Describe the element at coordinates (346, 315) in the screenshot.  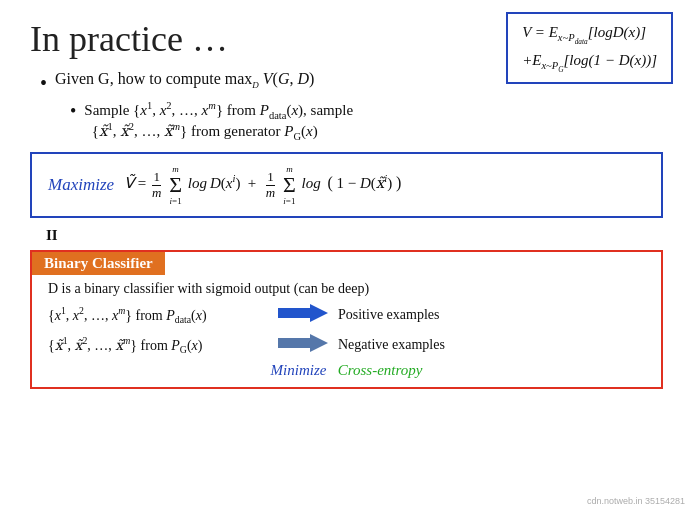
I see `binary-row-positive: {x1, x2, …, xm} from Pdata(x) Positive e…` at that location.